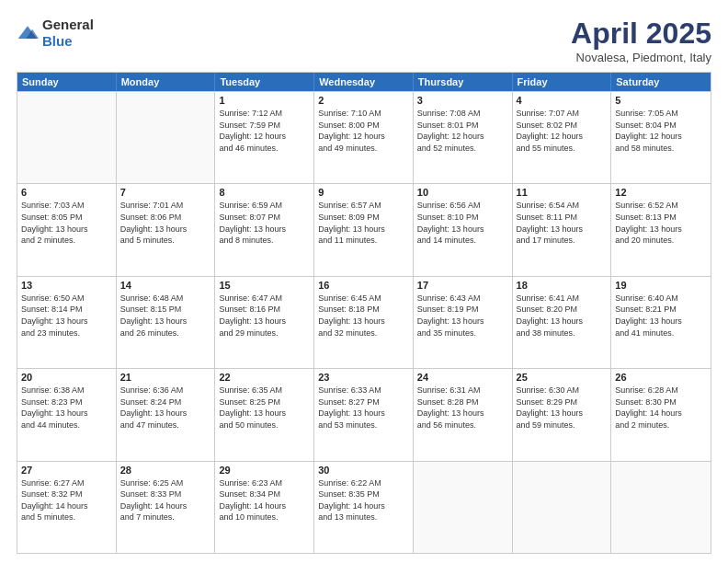 The image size is (728, 563). Describe the element at coordinates (563, 316) in the screenshot. I see `day-info: Sunrise: 6:41 AM Sunset: 8:20 PM Dayligh…` at that location.